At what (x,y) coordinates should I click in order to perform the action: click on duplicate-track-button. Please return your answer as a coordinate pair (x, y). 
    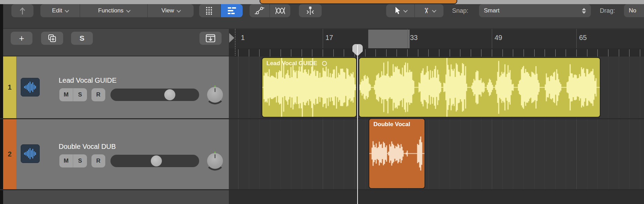
    Looking at the image, I should click on (52, 38).